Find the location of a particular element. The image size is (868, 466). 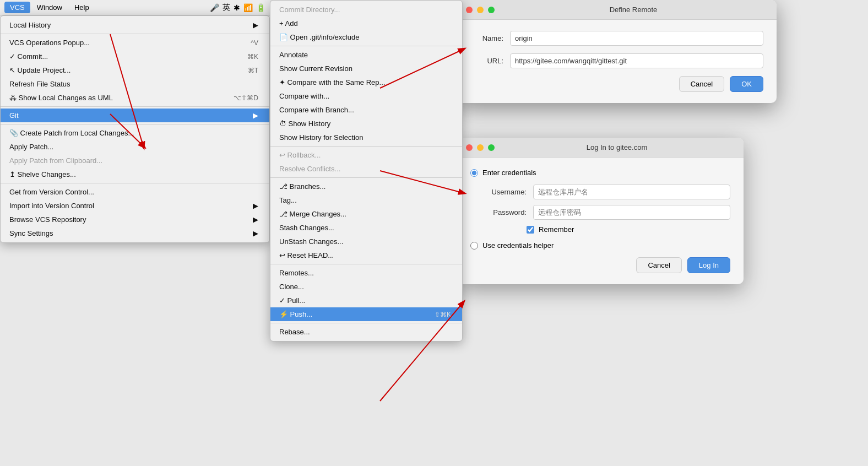

remember-checkbox is located at coordinates (530, 230).